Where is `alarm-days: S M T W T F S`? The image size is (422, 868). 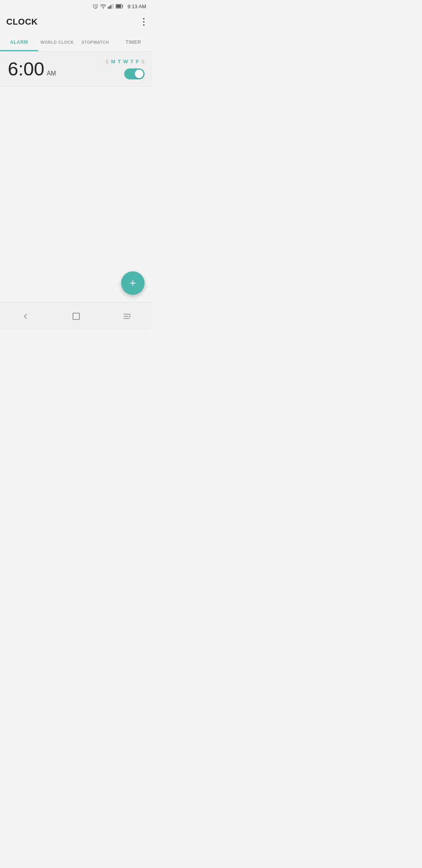 alarm-days: S M T W T F S is located at coordinates (125, 62).